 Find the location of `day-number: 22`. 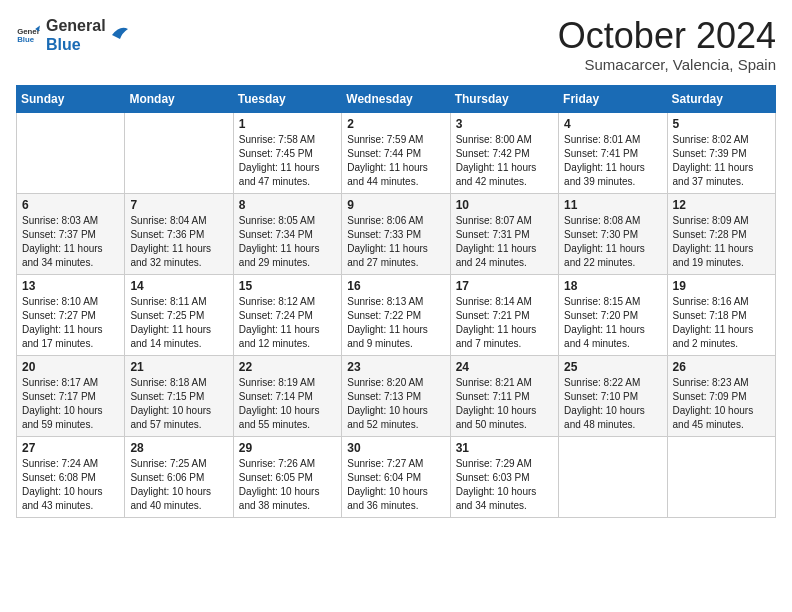

day-number: 22 is located at coordinates (288, 367).